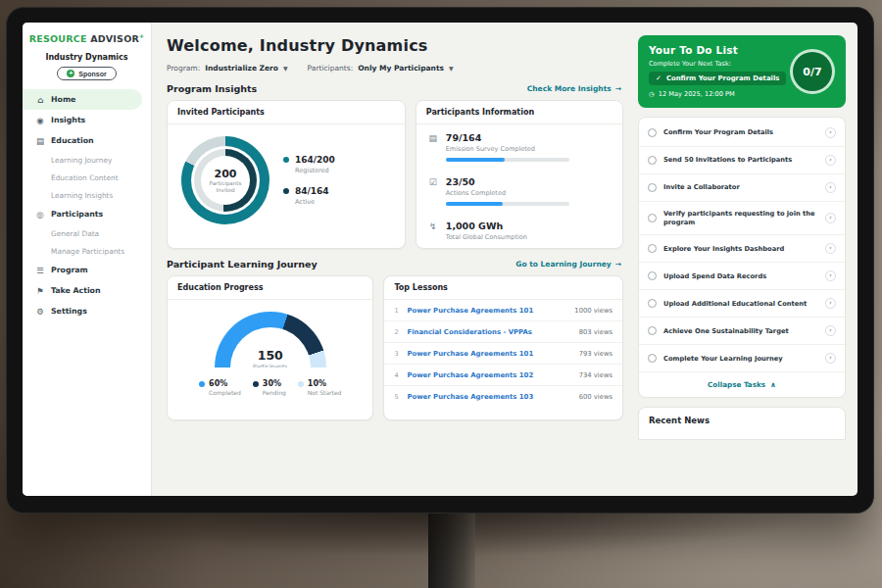  I want to click on program-insights-header: Program Insights Check More Insights →, so click(394, 88).